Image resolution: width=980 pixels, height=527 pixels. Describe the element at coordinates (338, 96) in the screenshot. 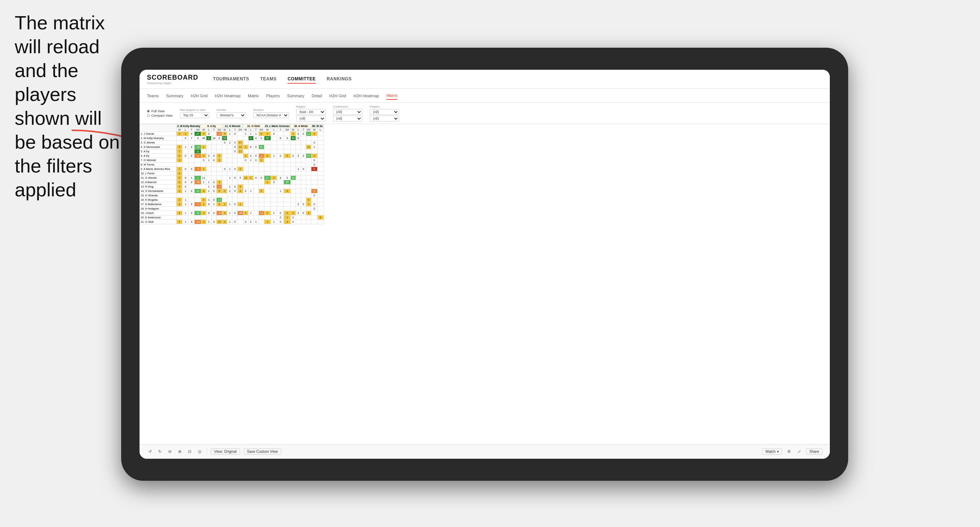

I see `sub-nav-h2h-grid2: H2H Grid` at that location.